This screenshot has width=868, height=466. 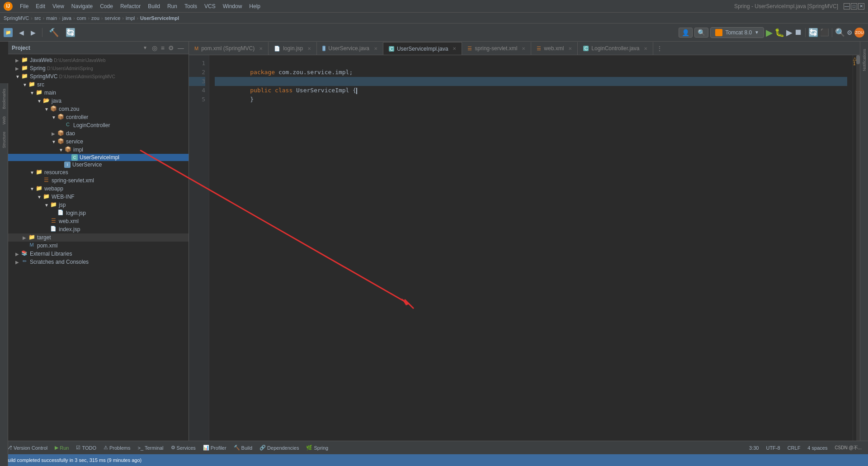 What do you see at coordinates (99, 60) in the screenshot?
I see `tree-item-javaWeb: ▶ 📁 JavaWeb D:\Users\Admin\JavaWeb` at bounding box center [99, 60].